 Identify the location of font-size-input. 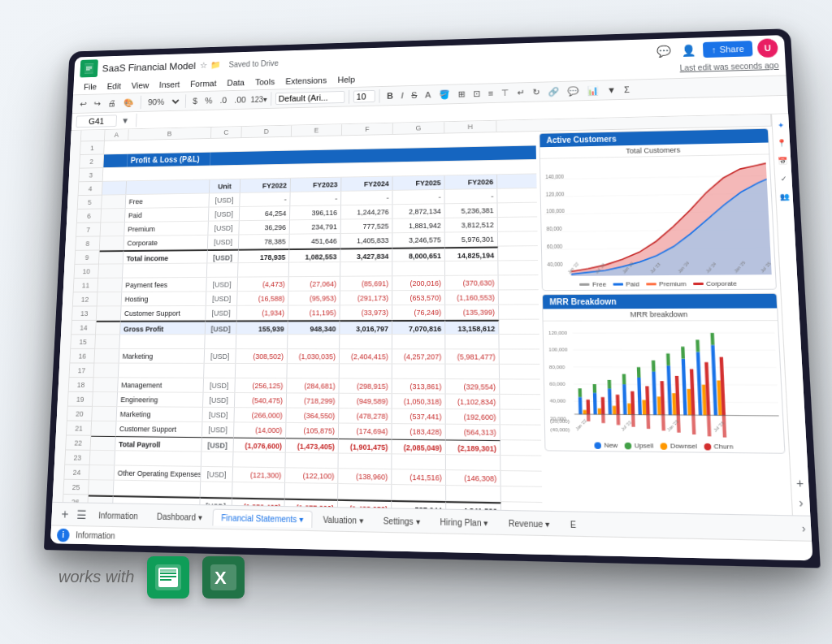
(364, 96).